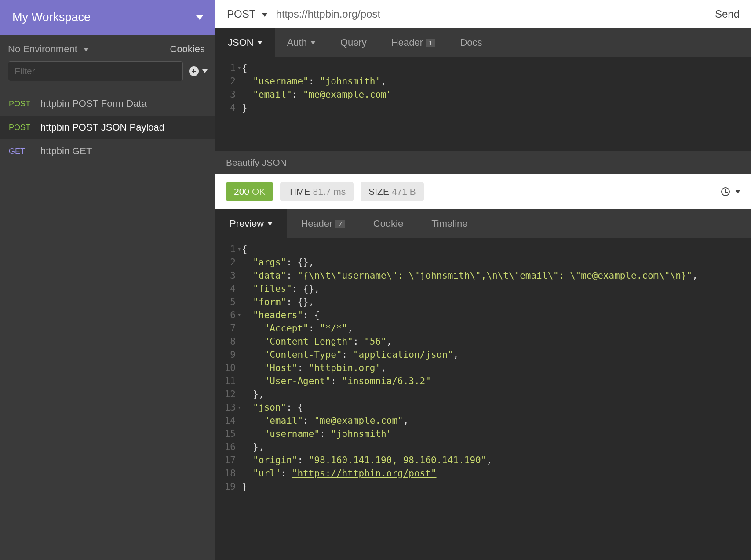 This screenshot has height=560, width=751. Describe the element at coordinates (340, 224) in the screenshot. I see `resp-header-count-badge: 7` at that location.